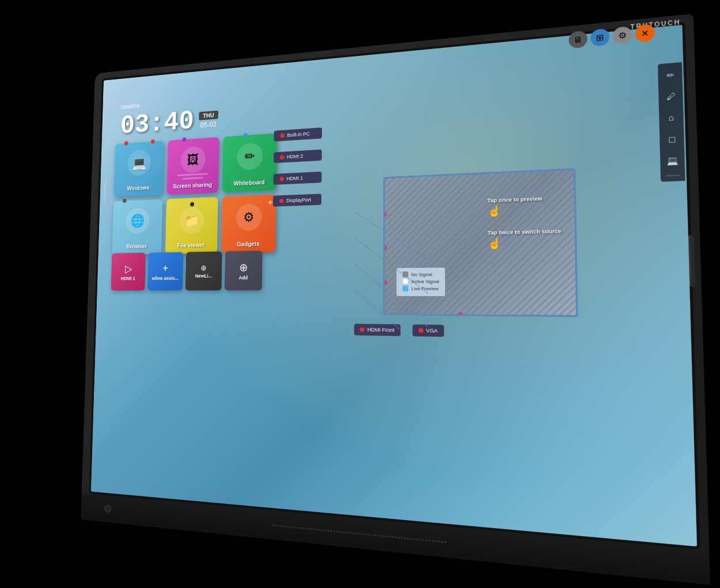 The height and width of the screenshot is (588, 720). What do you see at coordinates (250, 162) in the screenshot?
I see `tile-whiteboard: ✏ Whiteboard` at bounding box center [250, 162].